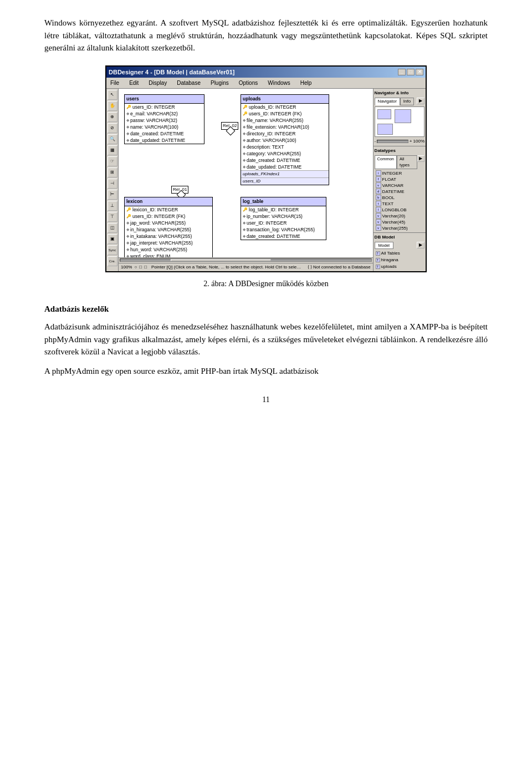  Describe the element at coordinates (112, 139) in the screenshot. I see `tool-zoom: 🔍` at that location.